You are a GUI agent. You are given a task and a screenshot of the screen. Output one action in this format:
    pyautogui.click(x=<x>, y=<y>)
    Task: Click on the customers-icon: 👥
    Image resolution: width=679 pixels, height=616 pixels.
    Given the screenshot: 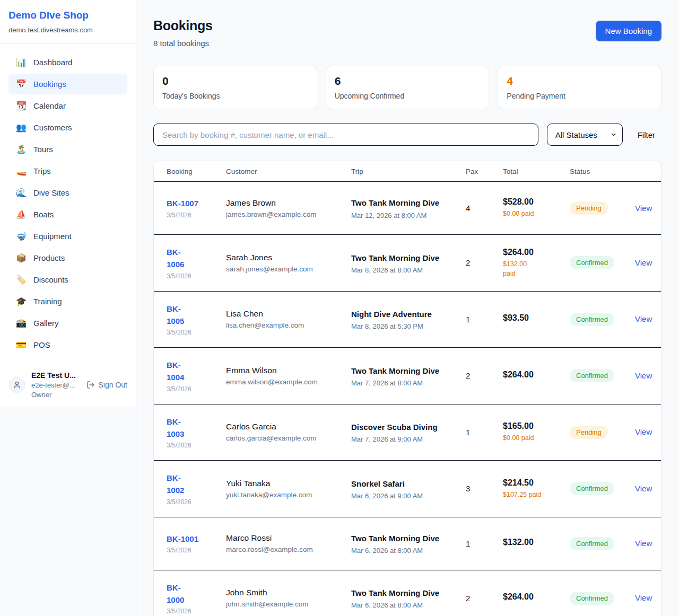 What is the action you would take?
    pyautogui.click(x=21, y=127)
    